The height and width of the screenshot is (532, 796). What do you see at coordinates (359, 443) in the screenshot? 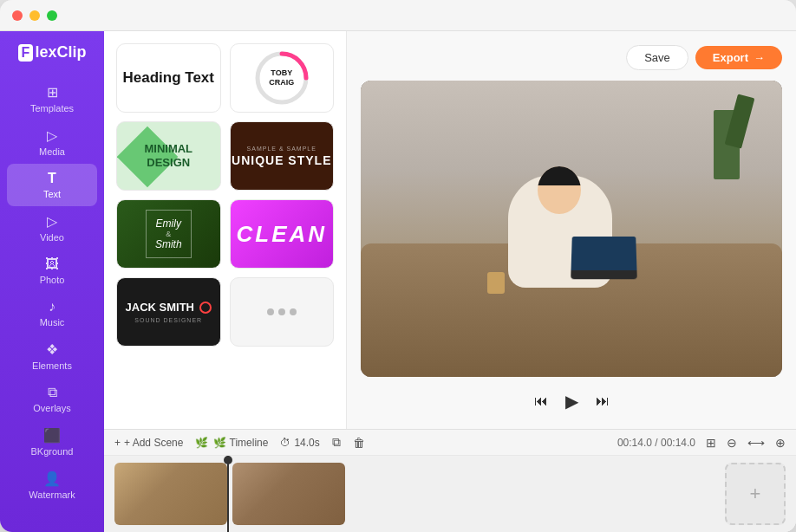
I see `delete-icon: 🗑` at bounding box center [359, 443].